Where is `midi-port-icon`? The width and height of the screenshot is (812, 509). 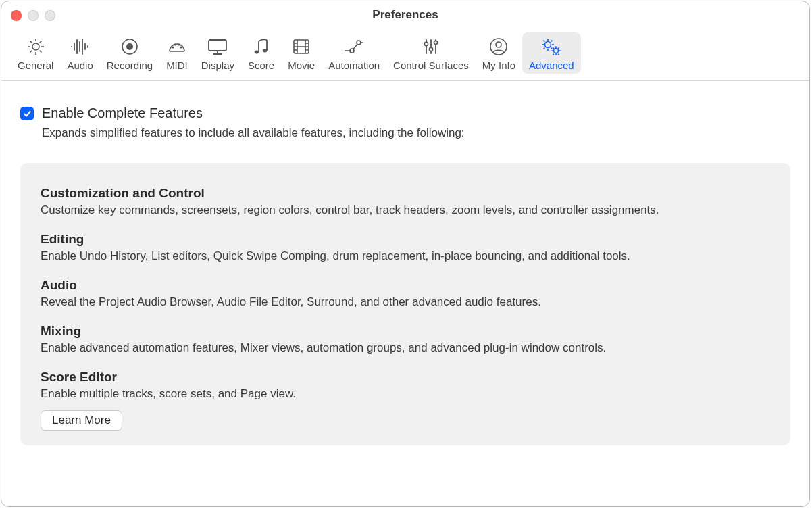 midi-port-icon is located at coordinates (177, 47).